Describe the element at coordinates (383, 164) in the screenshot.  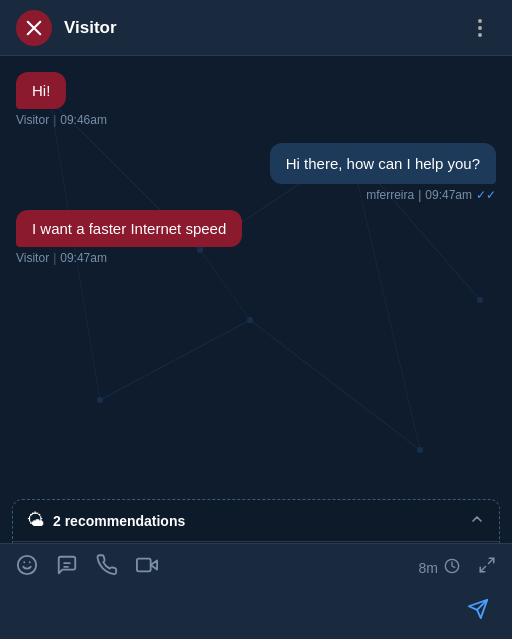
I see `agent-bubble-1: Hi there, how can I help you?` at that location.